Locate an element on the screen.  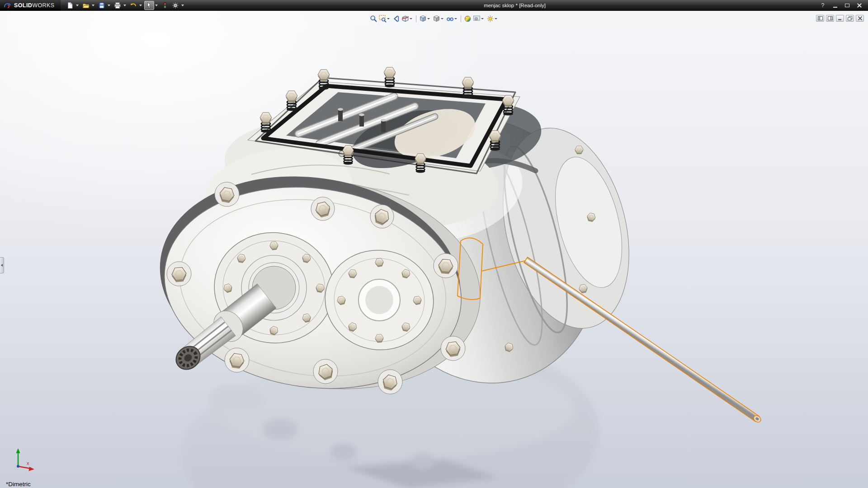
view-orientation-button is located at coordinates (423, 19).